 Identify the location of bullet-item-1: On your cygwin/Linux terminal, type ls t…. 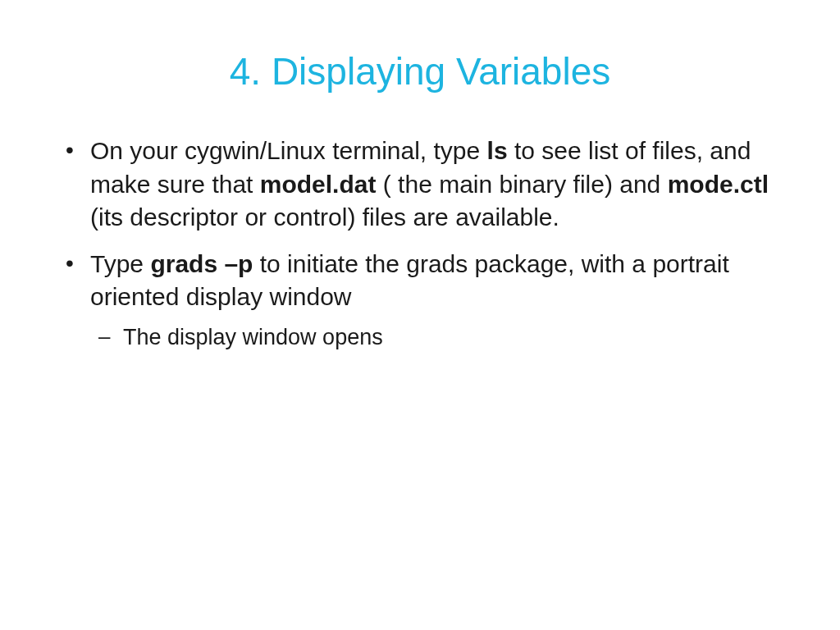
(436, 185).